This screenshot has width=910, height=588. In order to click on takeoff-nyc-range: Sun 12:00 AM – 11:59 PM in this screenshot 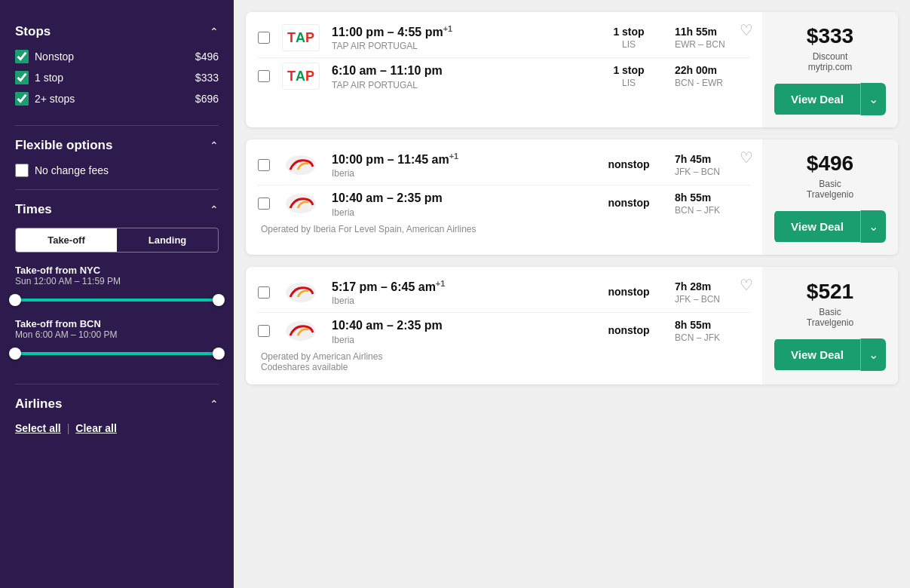, I will do `click(117, 281)`.